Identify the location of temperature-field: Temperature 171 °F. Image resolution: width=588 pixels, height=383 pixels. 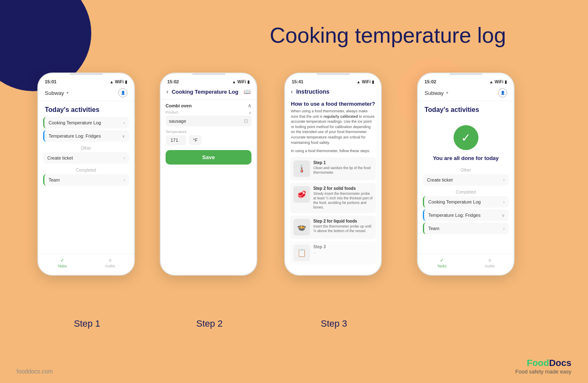
(208, 138).